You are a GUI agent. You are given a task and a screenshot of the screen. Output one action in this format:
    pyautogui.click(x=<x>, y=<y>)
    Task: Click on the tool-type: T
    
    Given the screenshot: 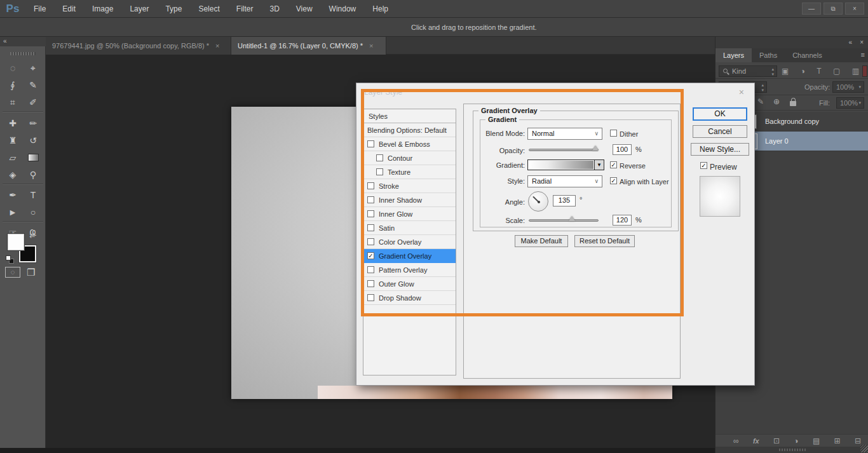 What is the action you would take?
    pyautogui.click(x=33, y=195)
    